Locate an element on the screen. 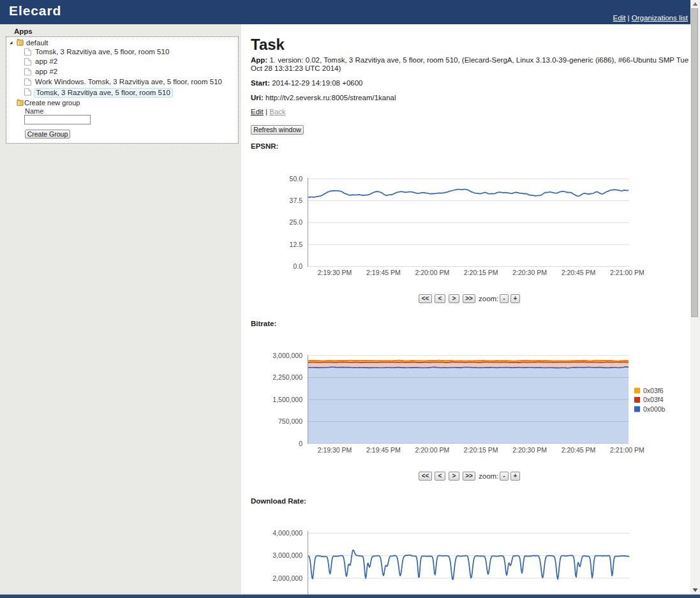  svg-text: 0.0 is located at coordinates (297, 266).